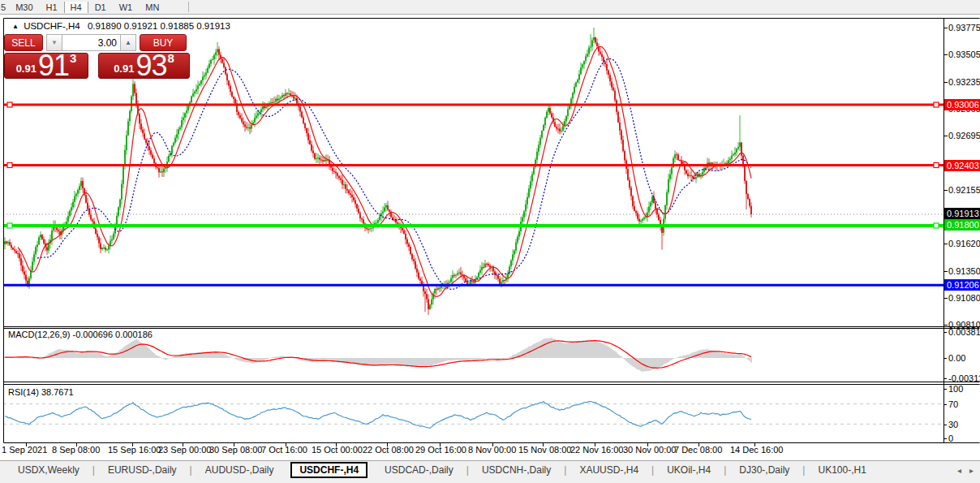 The height and width of the screenshot is (483, 980). I want to click on date-label: 15 Nov 08:00, so click(545, 450).